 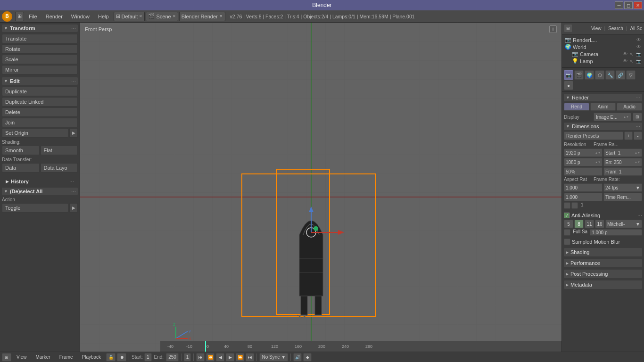 What do you see at coordinates (553, 29) in the screenshot?
I see `viewport-add-button: +` at bounding box center [553, 29].